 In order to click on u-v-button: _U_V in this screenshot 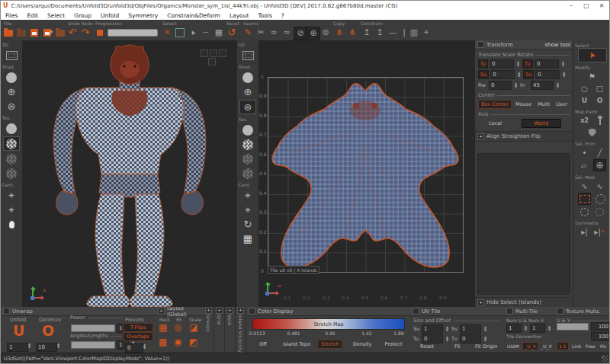, I will do `click(546, 346)`.